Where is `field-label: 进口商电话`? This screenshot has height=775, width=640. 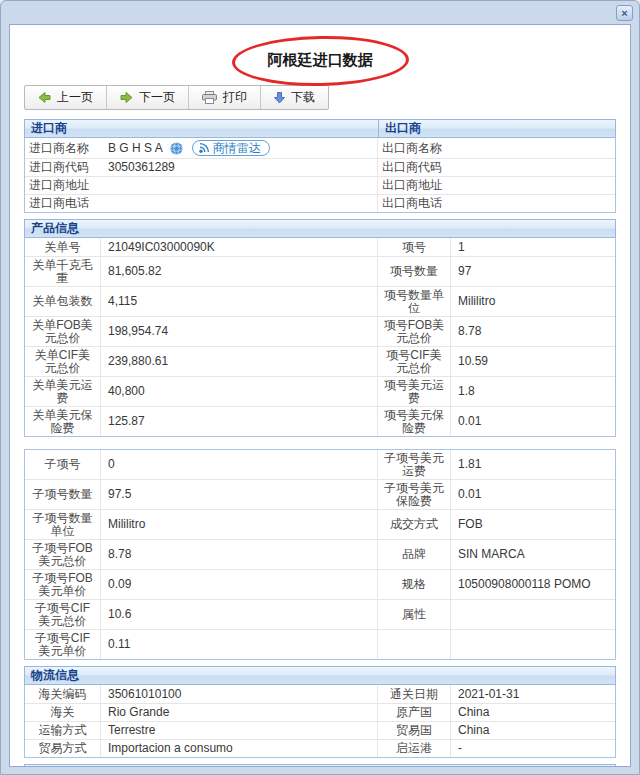 field-label: 进口商电话 is located at coordinates (63, 204).